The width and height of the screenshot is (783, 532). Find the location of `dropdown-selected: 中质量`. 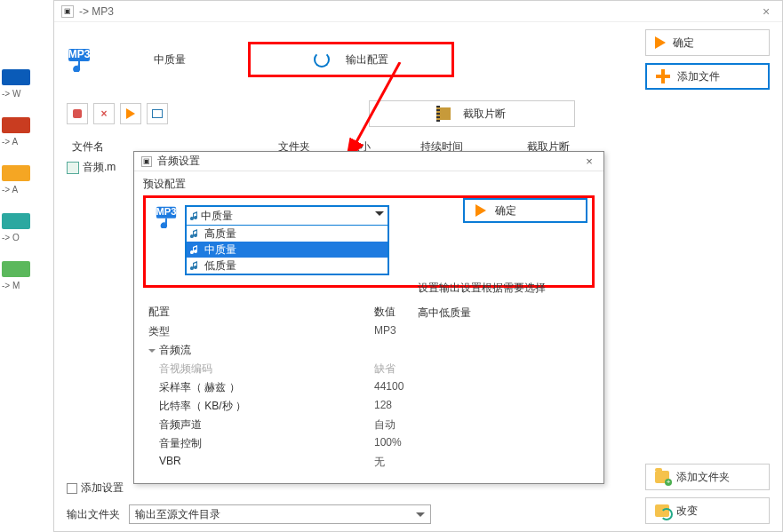

dropdown-selected: 中质量 is located at coordinates (287, 216).